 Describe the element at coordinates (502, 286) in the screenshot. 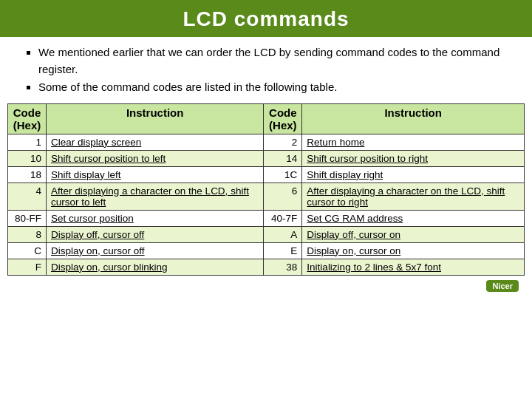

I see `footer-badge: Nicer` at that location.